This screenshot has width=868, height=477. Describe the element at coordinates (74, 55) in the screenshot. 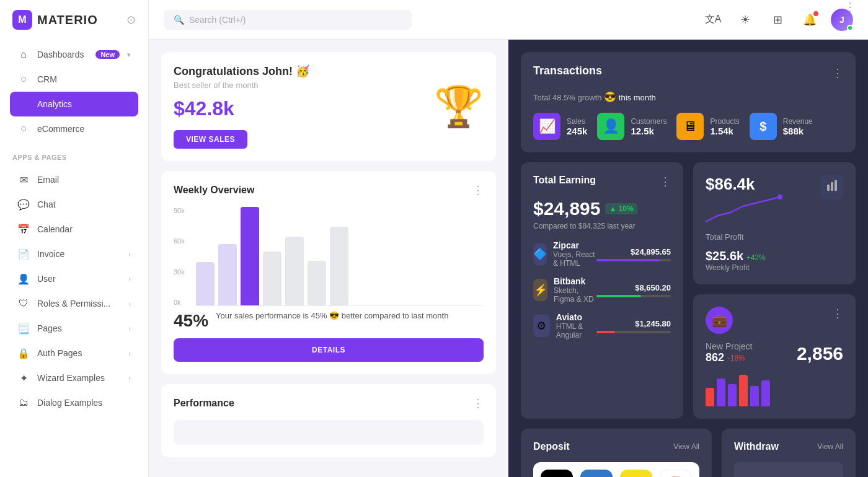

I see `sidebar-item-dashboards: ⌂ Dashboards New ▾` at that location.